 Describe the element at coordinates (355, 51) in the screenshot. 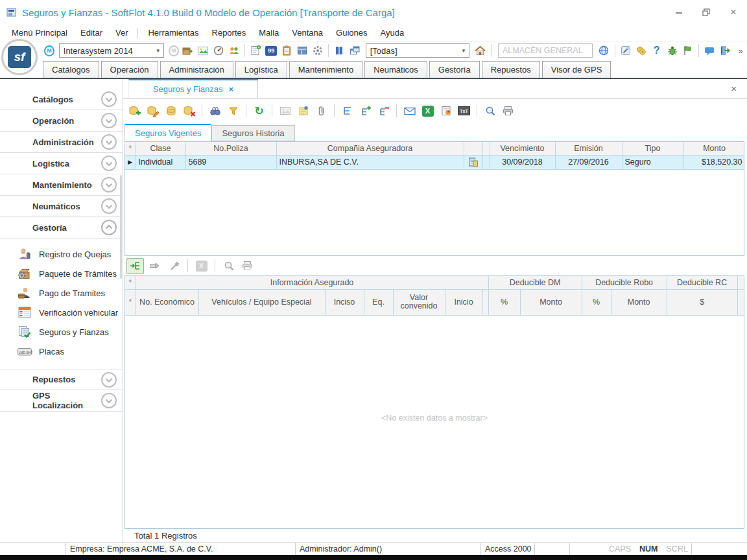

I see `duplicate-window-icon` at that location.